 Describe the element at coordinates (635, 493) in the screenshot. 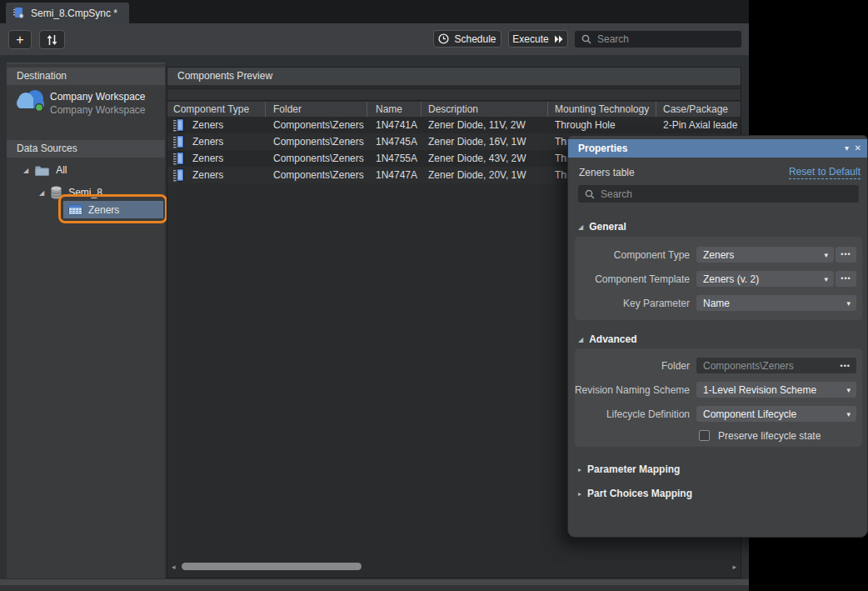

I see `section-header-part-choices-mapping: ▸ Part Choices Mapping` at that location.